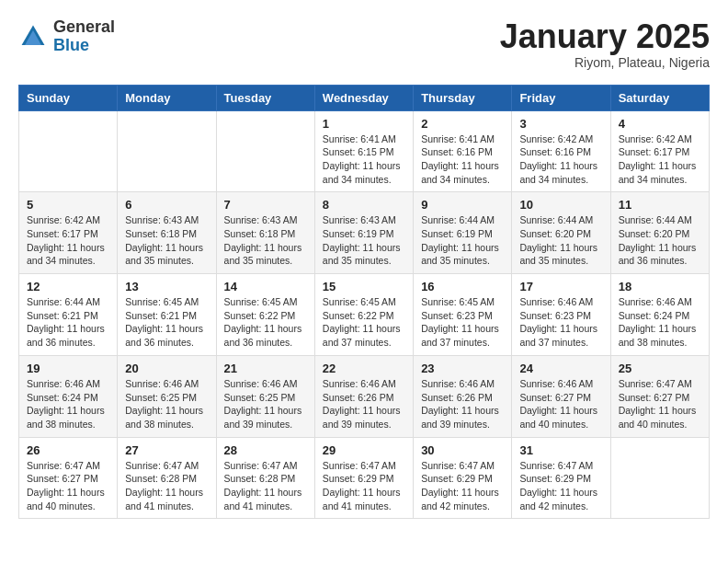 The height and width of the screenshot is (563, 728). What do you see at coordinates (68, 204) in the screenshot?
I see `day-number: 5` at bounding box center [68, 204].